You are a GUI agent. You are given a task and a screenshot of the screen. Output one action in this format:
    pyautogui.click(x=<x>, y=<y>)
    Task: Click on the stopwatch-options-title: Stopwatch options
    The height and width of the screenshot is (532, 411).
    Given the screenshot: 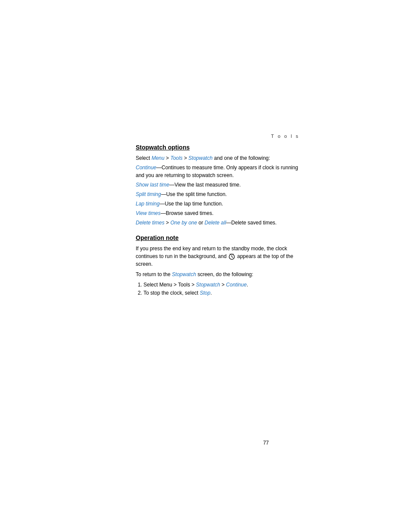 What is the action you would take?
    pyautogui.click(x=218, y=147)
    